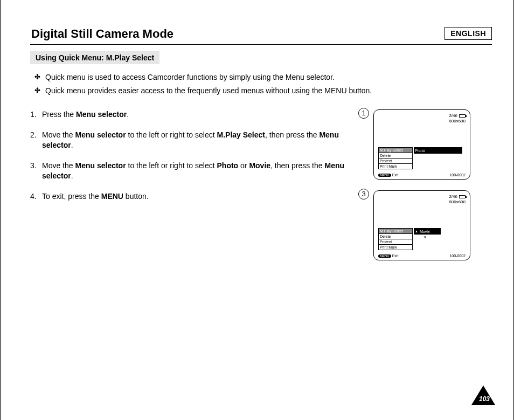 The height and width of the screenshot is (420, 514). What do you see at coordinates (72, 196) in the screenshot?
I see `step-text: To exit, press the` at bounding box center [72, 196].